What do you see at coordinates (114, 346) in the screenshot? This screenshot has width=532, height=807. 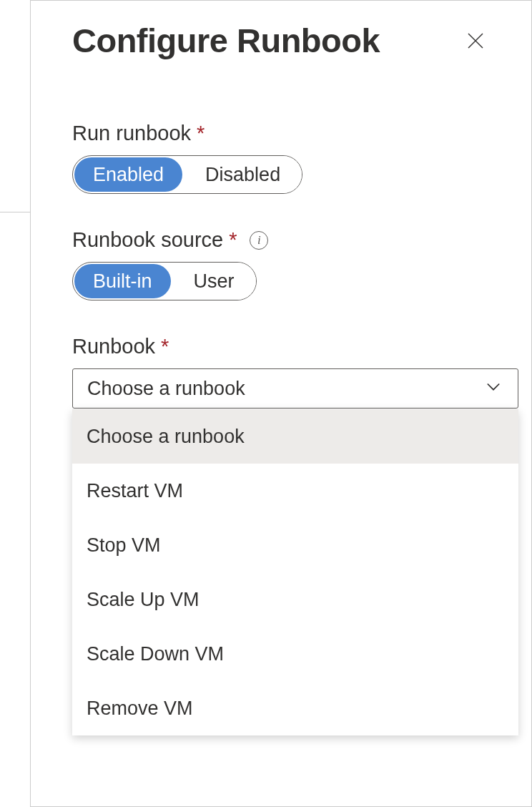 I see `runbook-label: Runbook` at bounding box center [114, 346].